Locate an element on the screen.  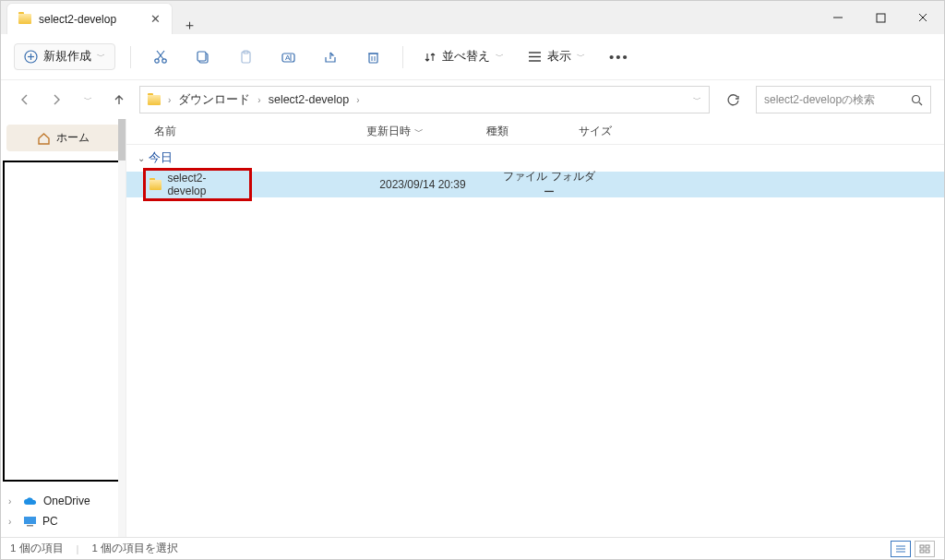
minimize-icon is located at coordinates (838, 18).